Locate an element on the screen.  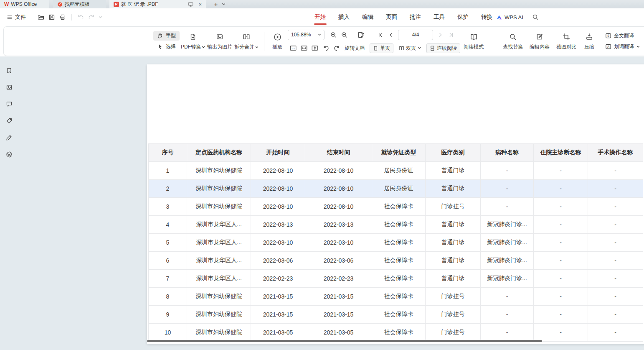
rotate-right-icon is located at coordinates (337, 48).